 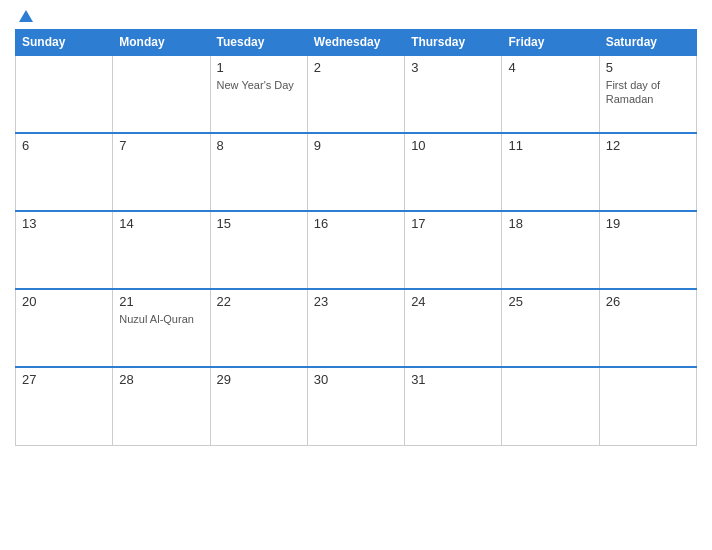 What do you see at coordinates (356, 328) in the screenshot?
I see `week-row-4: 2021Nuzul Al-Quran2223242526` at bounding box center [356, 328].